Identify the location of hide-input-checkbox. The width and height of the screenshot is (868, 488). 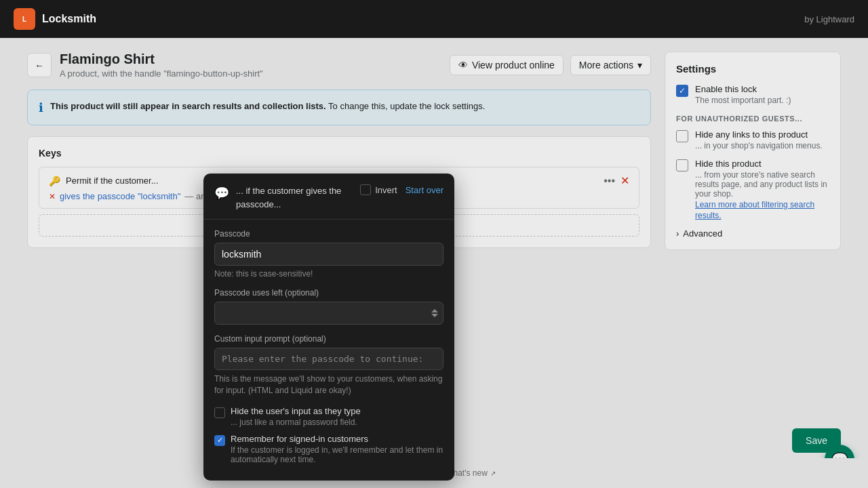
(220, 413).